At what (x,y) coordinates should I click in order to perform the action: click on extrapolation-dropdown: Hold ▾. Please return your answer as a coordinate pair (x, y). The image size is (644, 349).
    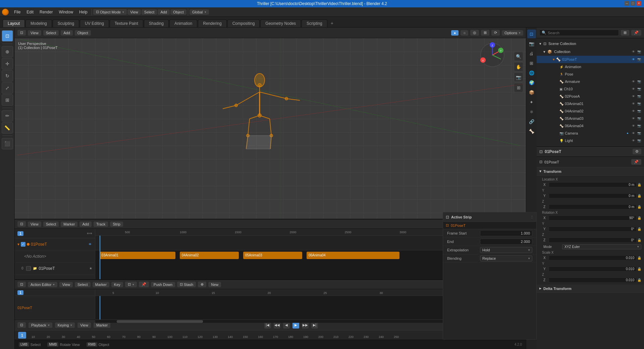
    Looking at the image, I should click on (506, 250).